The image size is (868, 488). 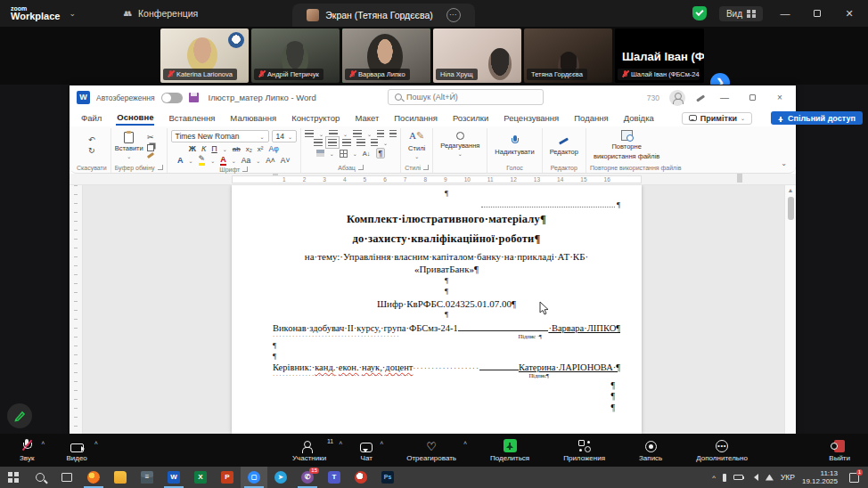 I want to click on strikethrough-button: ab, so click(x=237, y=150).